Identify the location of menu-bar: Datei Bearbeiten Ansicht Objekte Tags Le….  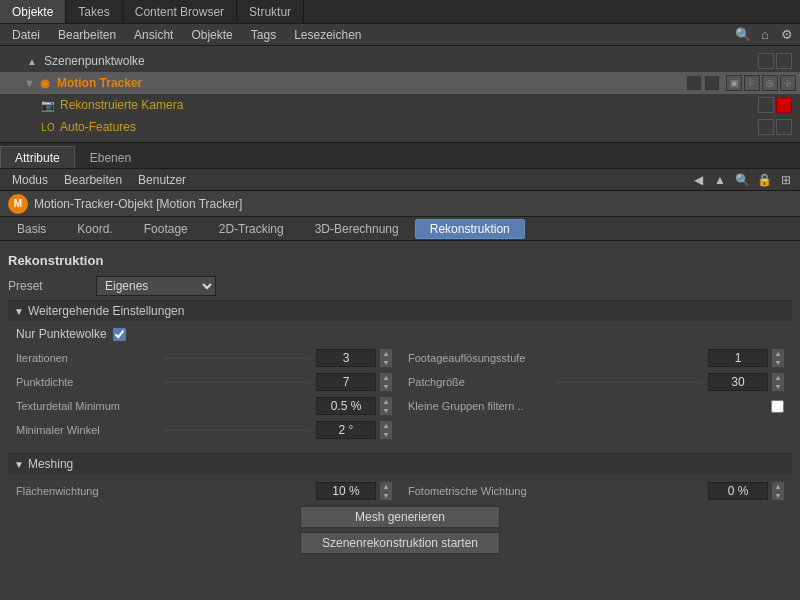
(400, 35).